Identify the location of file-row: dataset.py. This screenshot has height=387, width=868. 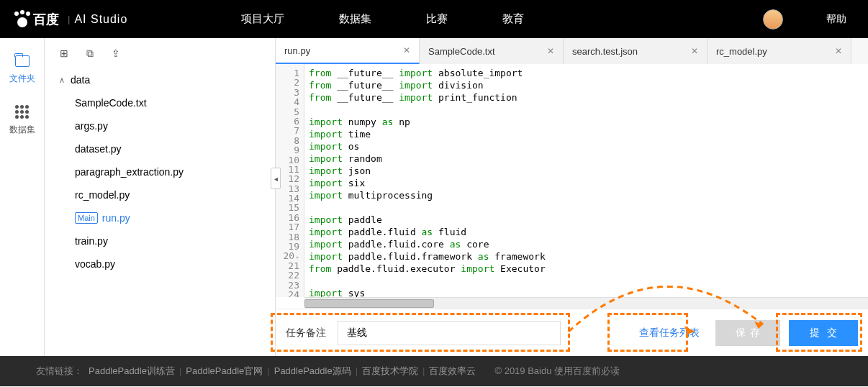
(165, 149).